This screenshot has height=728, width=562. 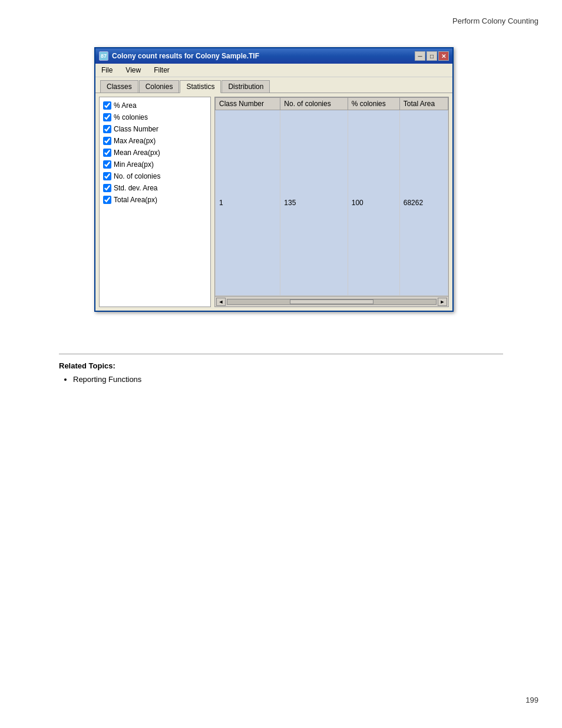 I want to click on cell-pct-colonies: 100, so click(x=373, y=203).